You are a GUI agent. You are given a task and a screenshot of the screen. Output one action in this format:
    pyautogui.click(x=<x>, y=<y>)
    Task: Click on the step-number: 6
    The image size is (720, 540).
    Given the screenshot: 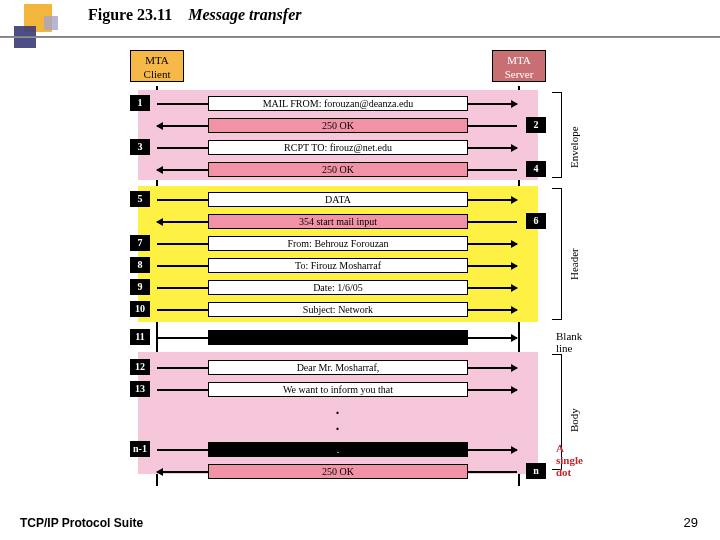 What is the action you would take?
    pyautogui.click(x=536, y=221)
    